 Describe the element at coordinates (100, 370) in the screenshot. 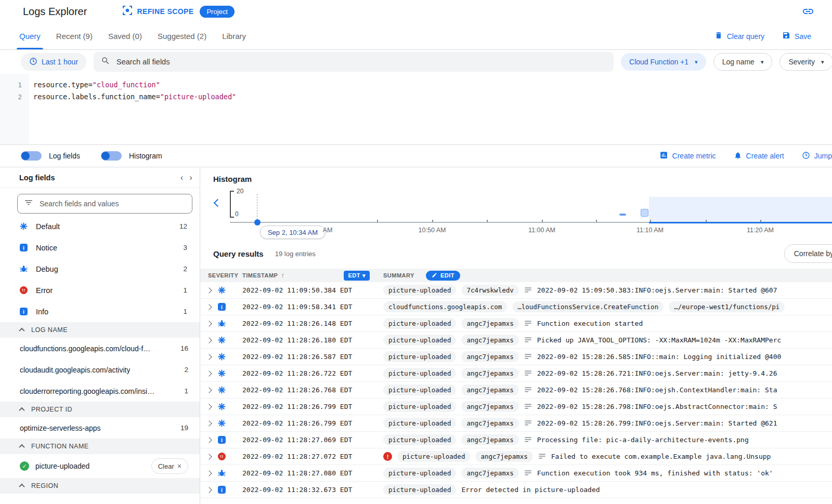

I see `field-value-item: cloudaudit.googleapis.com/activity2` at that location.